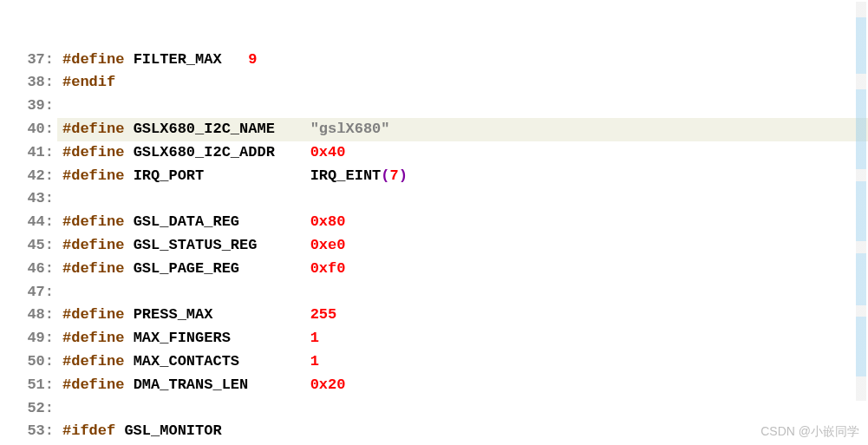  I want to click on token-ident: DMA_TRANS_LEN, so click(222, 385).